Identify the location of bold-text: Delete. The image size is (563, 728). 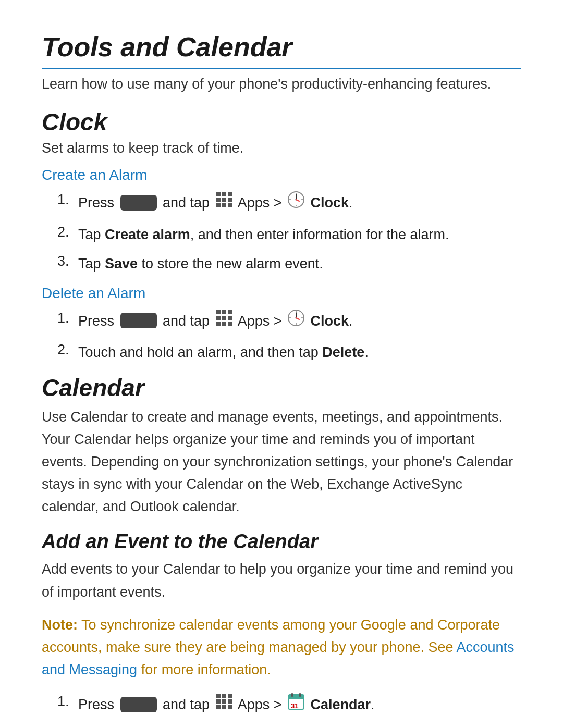
(343, 352).